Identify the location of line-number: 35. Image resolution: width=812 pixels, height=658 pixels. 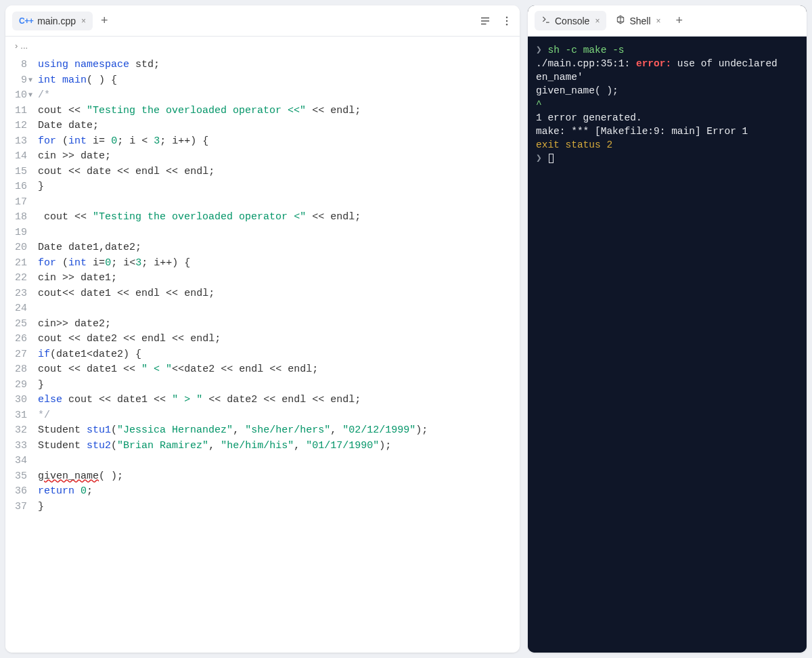
(24, 477).